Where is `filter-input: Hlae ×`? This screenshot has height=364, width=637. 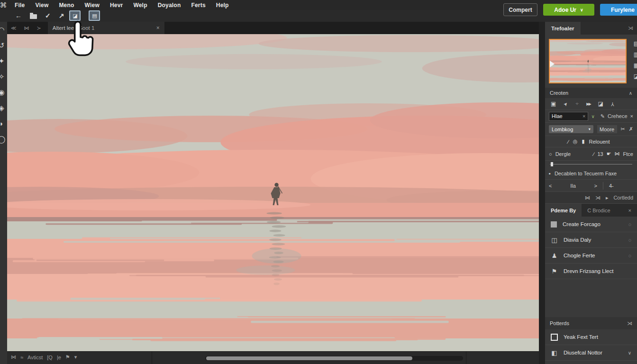 filter-input: Hlae × is located at coordinates (569, 117).